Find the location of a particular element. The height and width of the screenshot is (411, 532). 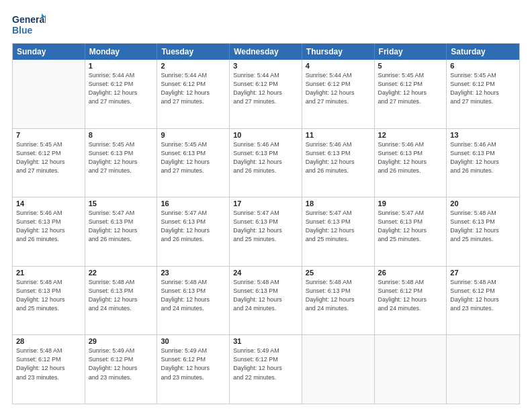

calendar-cell: 16Sunrise: 5:47 AMSunset: 6:13 PMDayligh… is located at coordinates (193, 232).